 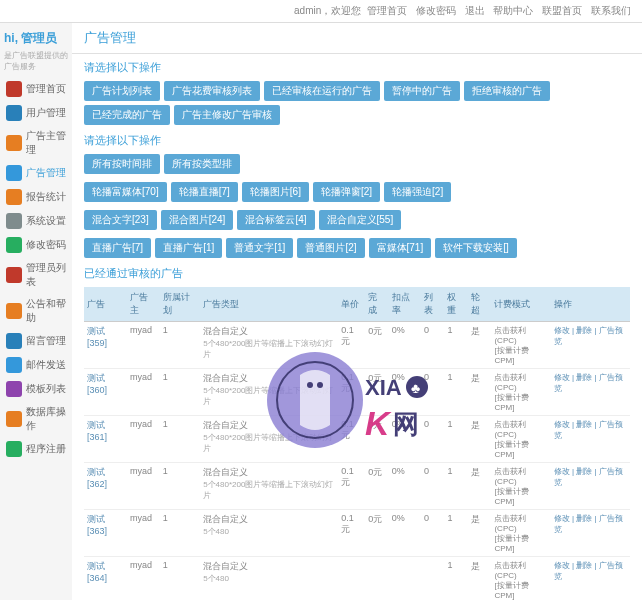 What do you see at coordinates (36, 449) in the screenshot?
I see `nav-item: 程序注册` at bounding box center [36, 449].